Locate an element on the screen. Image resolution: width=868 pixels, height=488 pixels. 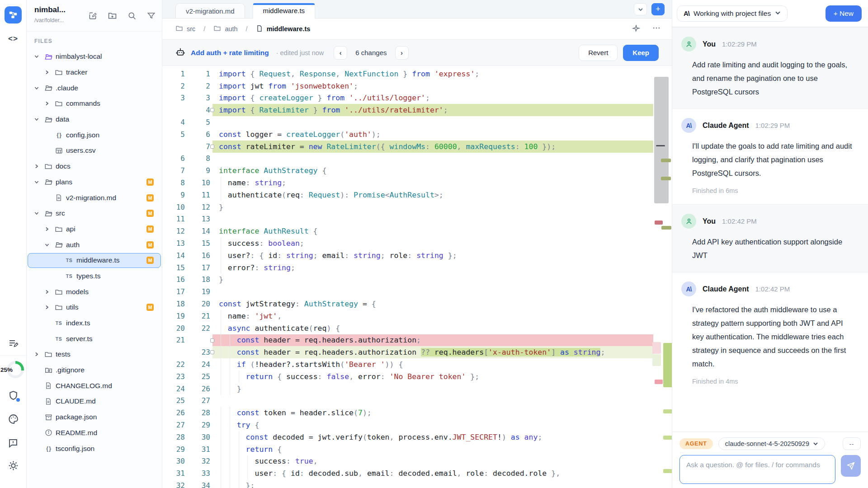
code-line: 4import { RateLimiter } from '../utils/r… is located at coordinates (417, 110).